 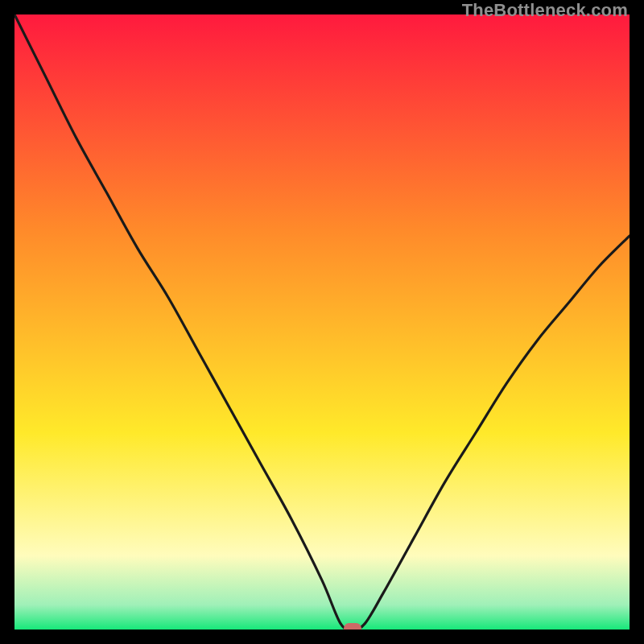 What do you see at coordinates (353, 626) in the screenshot?
I see `optimal-point-marker` at bounding box center [353, 626].